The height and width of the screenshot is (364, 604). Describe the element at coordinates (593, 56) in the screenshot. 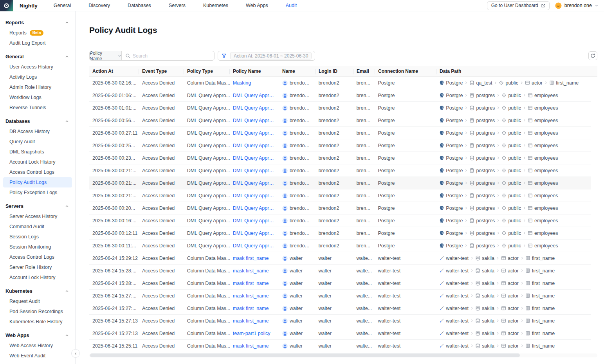

I see `refresh-button` at that location.